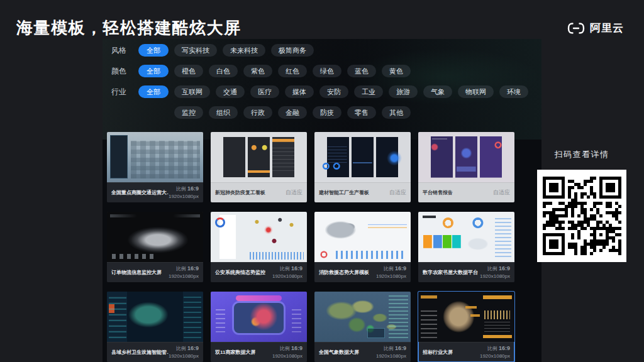 This screenshot has height=362, width=644. What do you see at coordinates (299, 92) in the screenshot?
I see `filter-pill: 媒体` at bounding box center [299, 92].